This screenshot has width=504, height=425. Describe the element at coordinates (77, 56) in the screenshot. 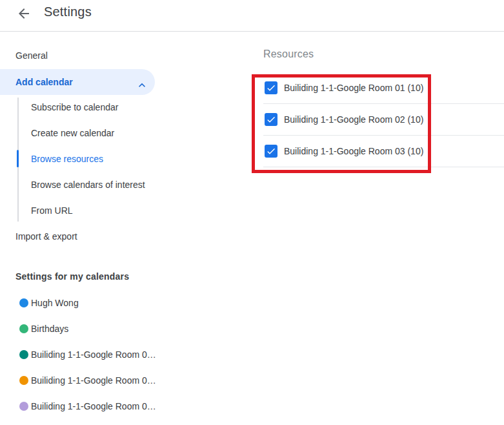

I see `sidebar-item-general: General` at that location.